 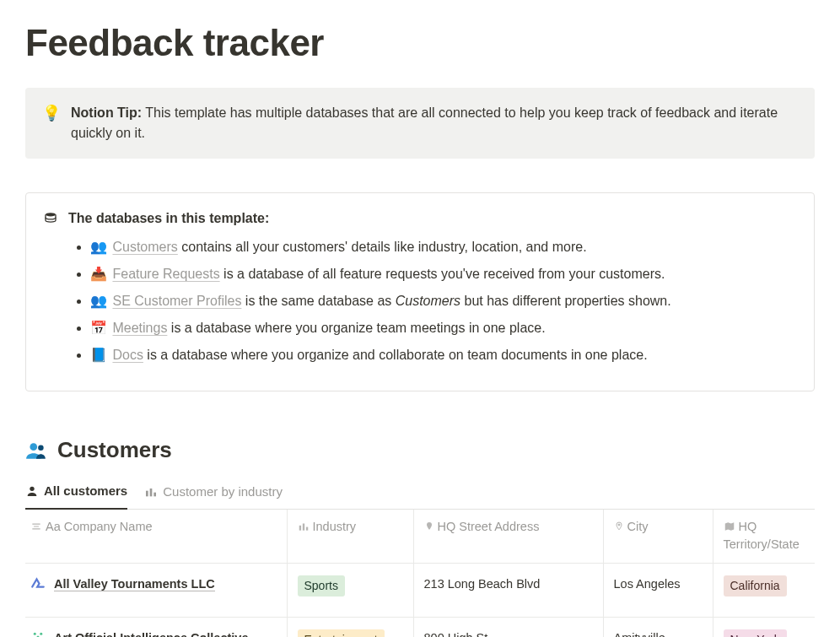 I want to click on book-icon: 📘, so click(x=99, y=355).